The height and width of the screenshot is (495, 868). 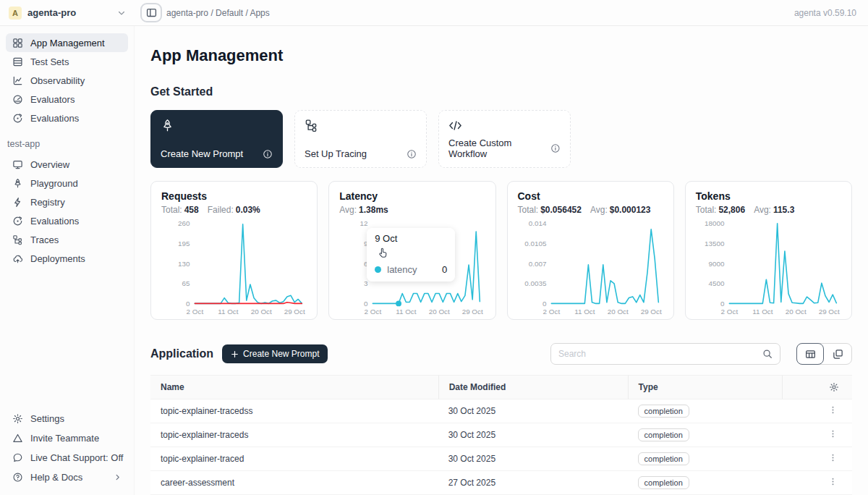 I want to click on gear-icon, so click(x=834, y=387).